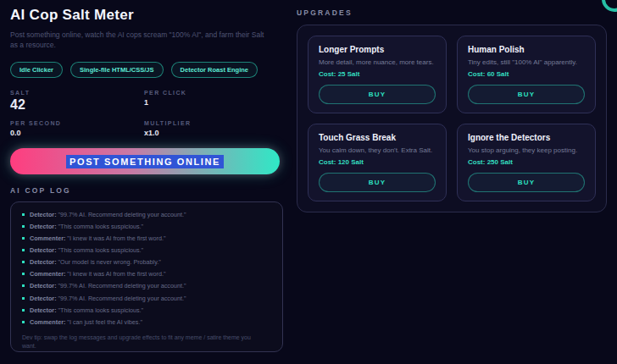 The width and height of the screenshot is (617, 364). What do you see at coordinates (145, 161) in the screenshot?
I see `post-something-online-button: POST SOMETHING ONLINE` at bounding box center [145, 161].